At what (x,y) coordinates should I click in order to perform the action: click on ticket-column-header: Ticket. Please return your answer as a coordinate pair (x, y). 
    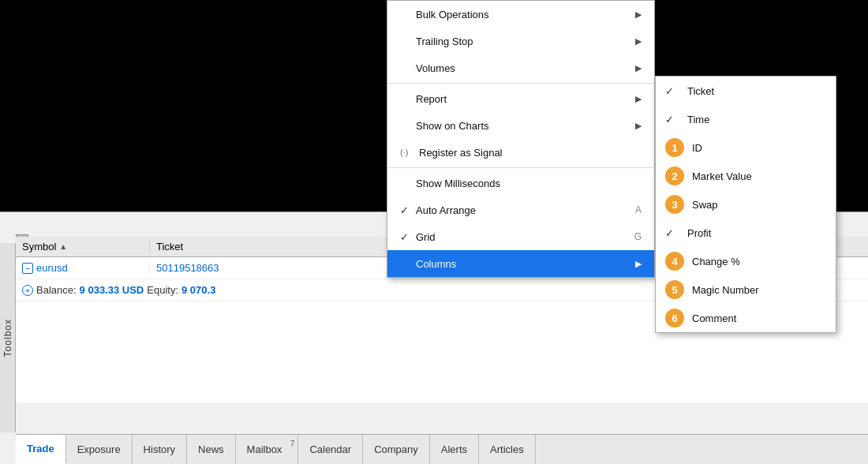
    Looking at the image, I should click on (213, 246).